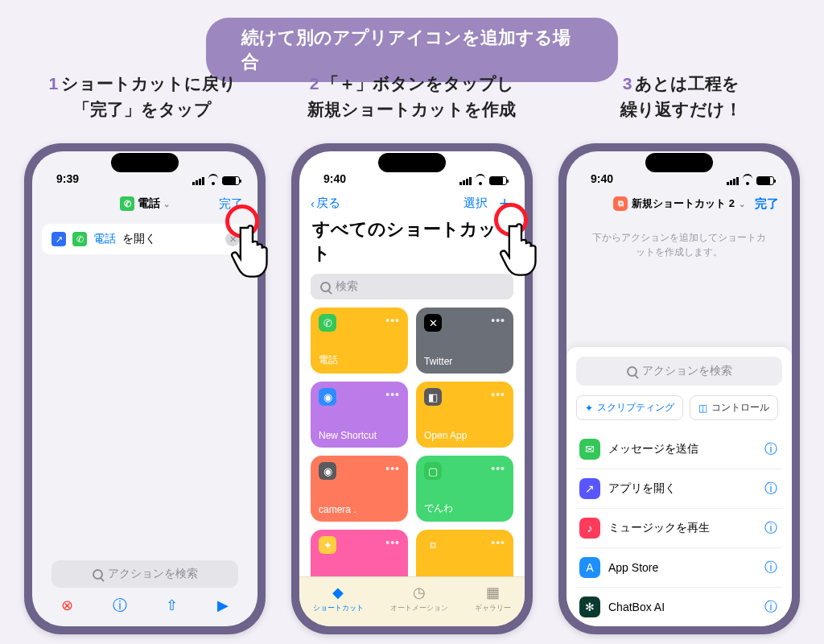 The width and height of the screenshot is (824, 644). What do you see at coordinates (476, 203) in the screenshot?
I see `select-button: 選択` at bounding box center [476, 203].